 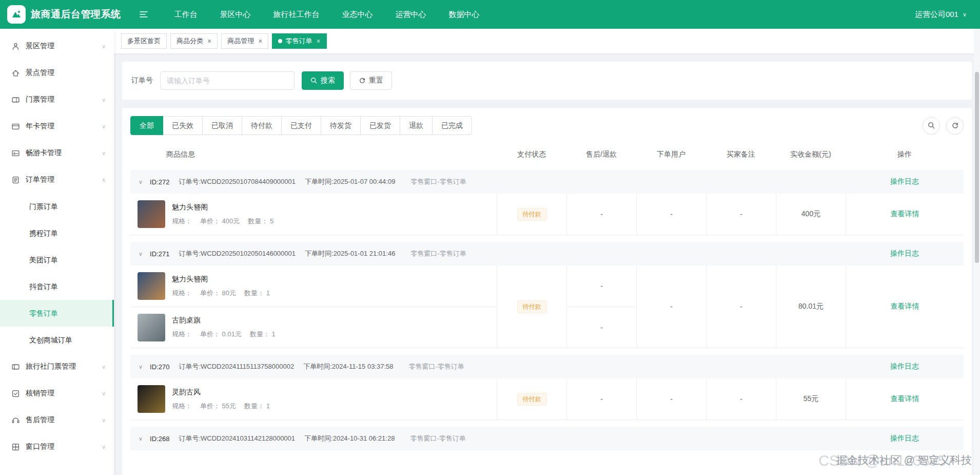 What do you see at coordinates (186, 14) in the screenshot?
I see `topnav-item: 工作台` at bounding box center [186, 14].